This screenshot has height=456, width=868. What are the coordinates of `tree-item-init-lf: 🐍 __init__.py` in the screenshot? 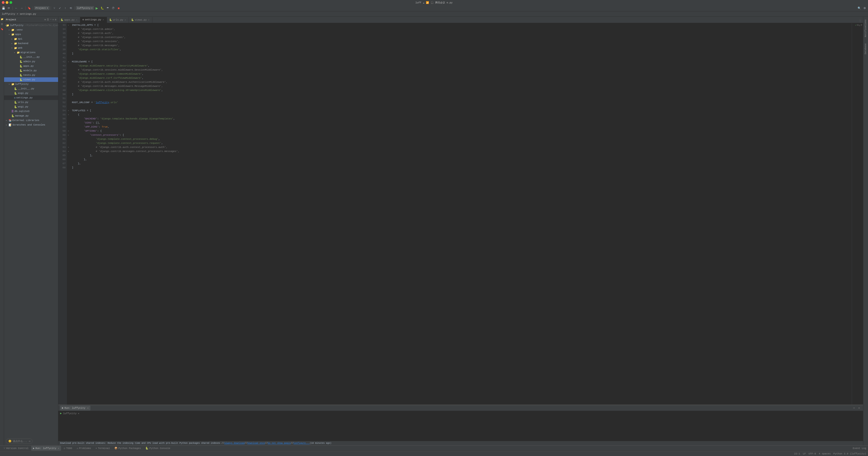 It's located at (31, 89).